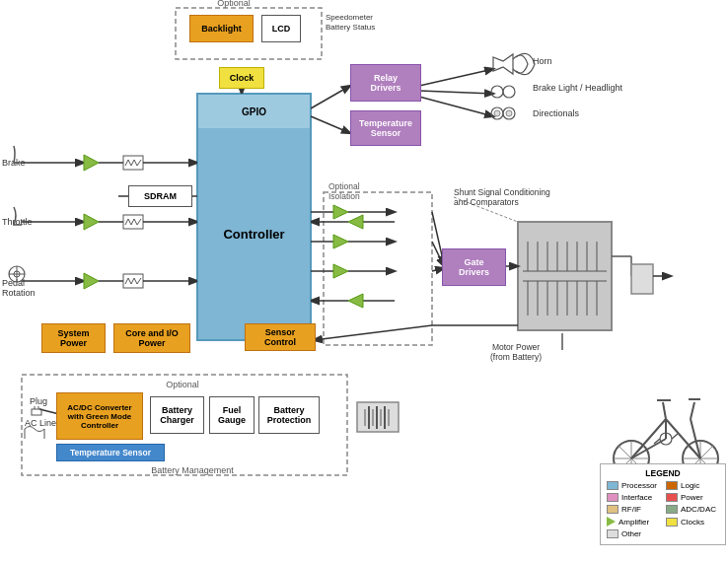  Describe the element at coordinates (386, 83) in the screenshot. I see `relay-drivers-block: RelayDrivers` at that location.